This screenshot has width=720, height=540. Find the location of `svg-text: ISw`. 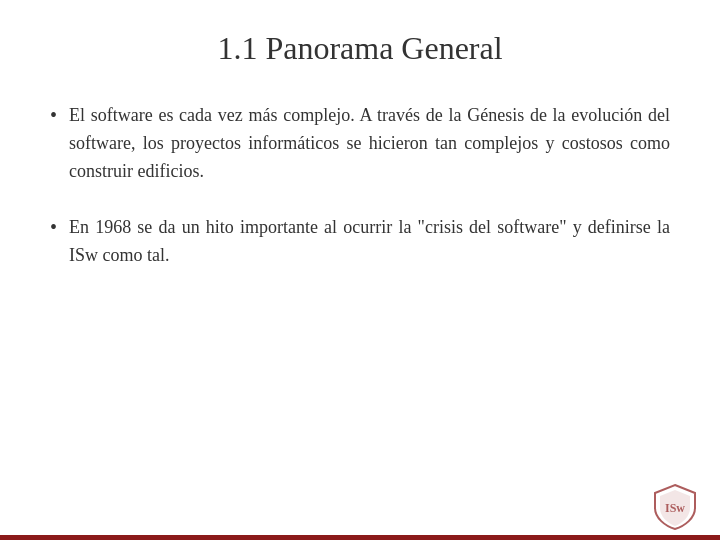

svg-text: ISw is located at coordinates (675, 508).